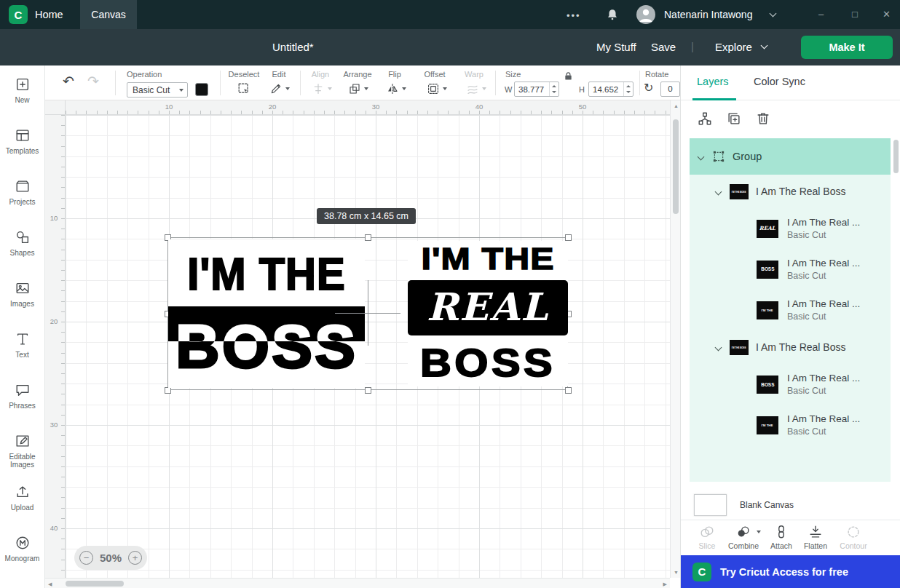 Image resolution: width=900 pixels, height=588 pixels. What do you see at coordinates (747, 156) in the screenshot?
I see `group-row-label: Group` at bounding box center [747, 156].